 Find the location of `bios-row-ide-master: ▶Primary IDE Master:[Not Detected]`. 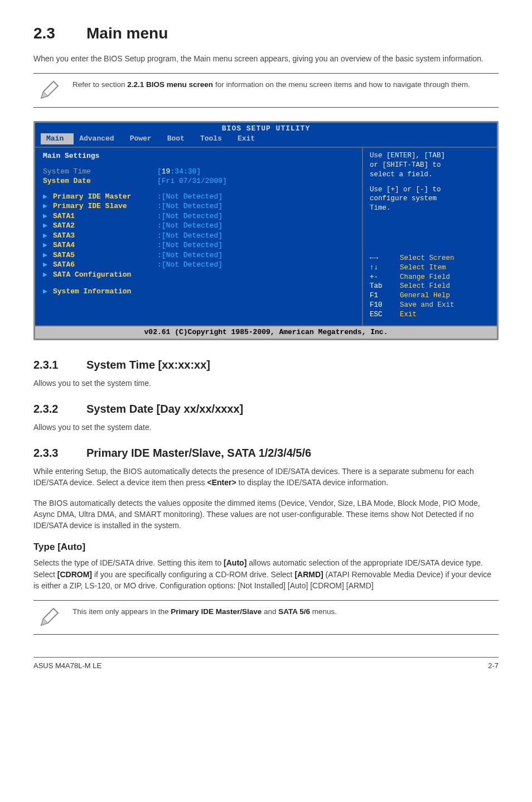

bios-row-ide-master: ▶Primary IDE Master:[Not Detected] is located at coordinates (199, 197).